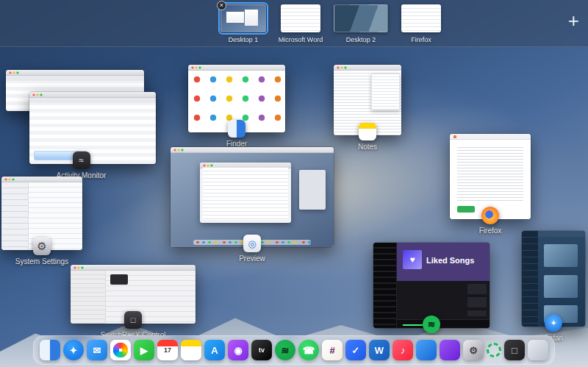 The image size is (588, 367). I want to click on download-progress-dock-icon, so click(494, 350).